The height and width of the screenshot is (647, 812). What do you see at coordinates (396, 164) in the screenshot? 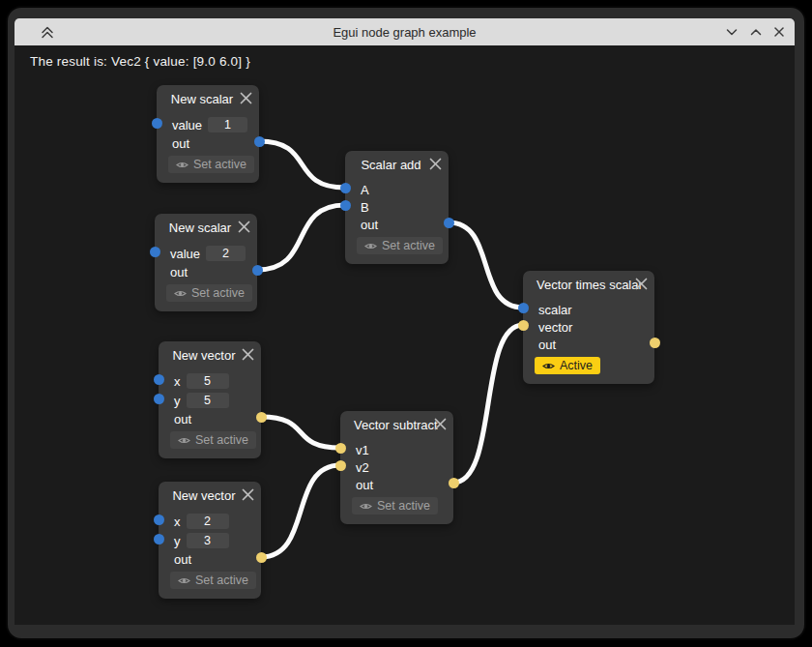
I see `node-header: Scalar add` at bounding box center [396, 164].